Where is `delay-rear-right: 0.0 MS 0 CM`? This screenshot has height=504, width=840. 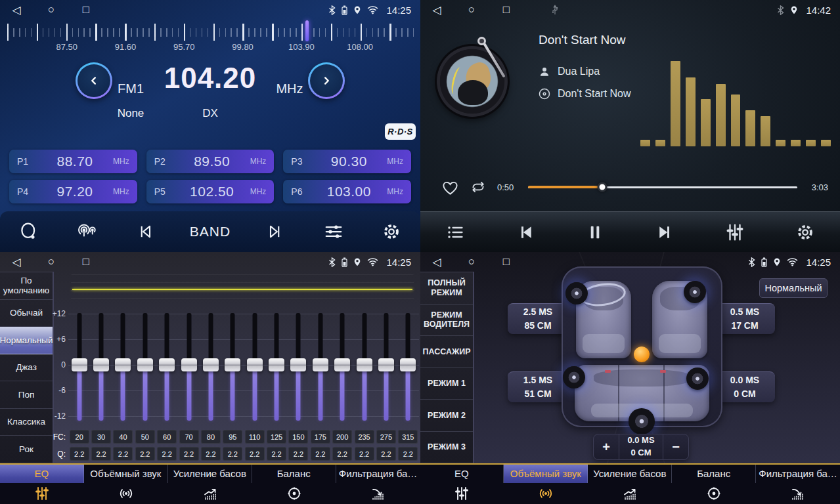
delay-rear-right: 0.0 MS 0 CM is located at coordinates (745, 387).